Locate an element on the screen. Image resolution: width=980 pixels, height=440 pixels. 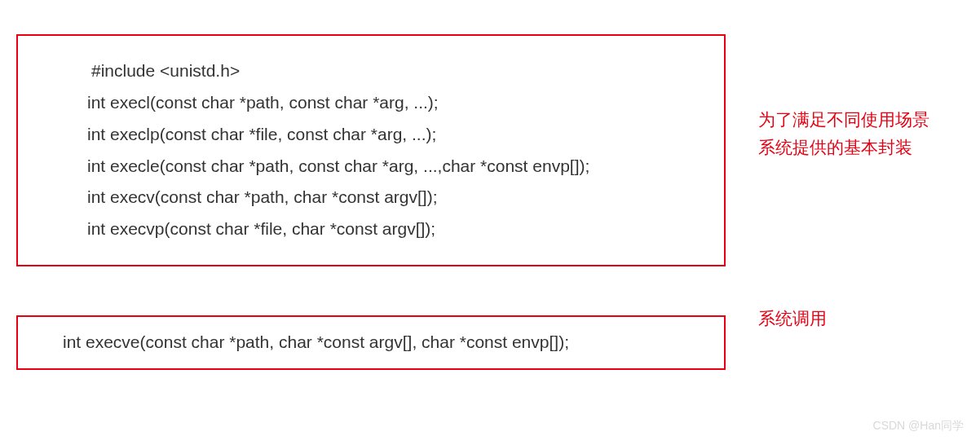
code-line-execvp: int execvp(const char *file, char *const… is located at coordinates (371, 230).